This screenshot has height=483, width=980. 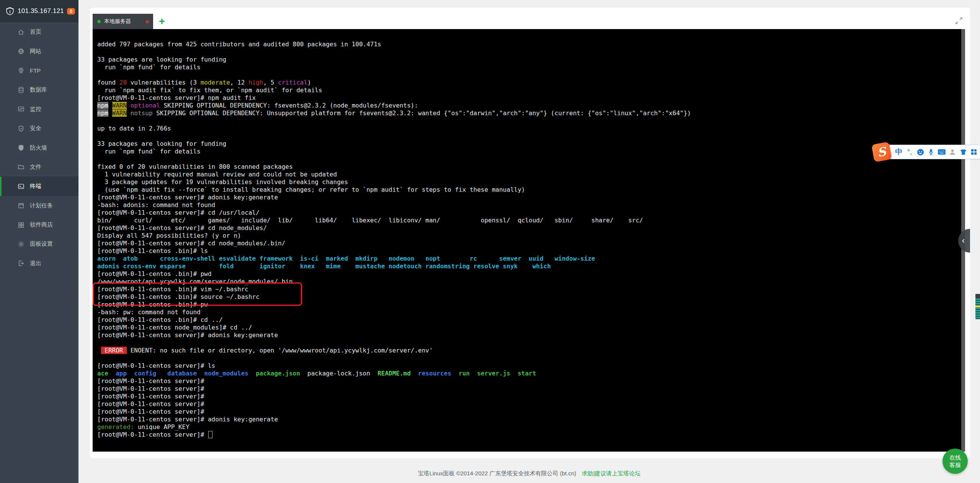 I want to click on panel-logo: 101.35.167.121 0, so click(x=39, y=11).